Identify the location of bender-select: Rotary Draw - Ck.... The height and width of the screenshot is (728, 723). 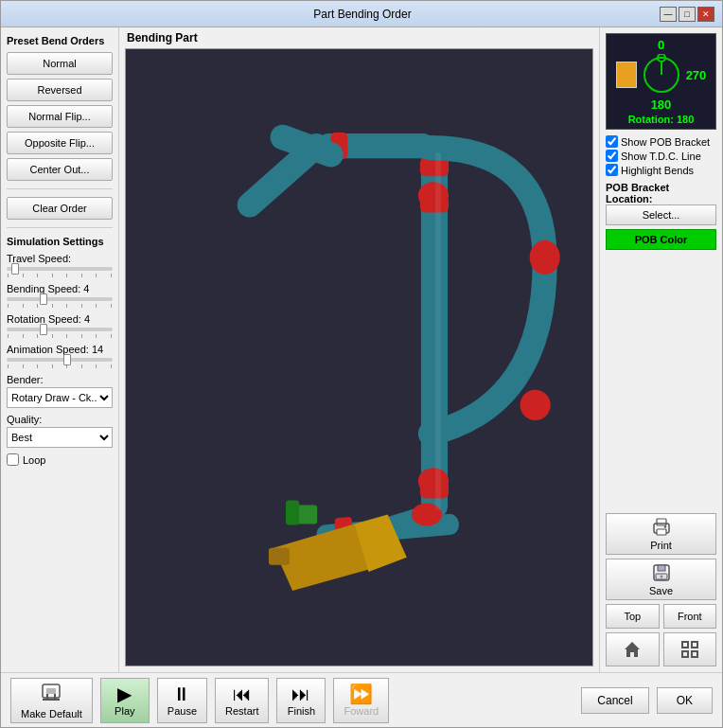
(60, 398).